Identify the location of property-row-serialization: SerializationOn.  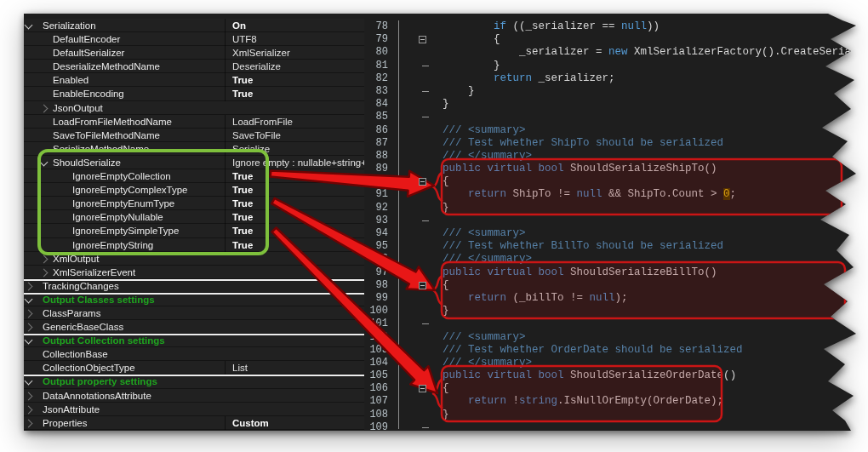
(194, 26).